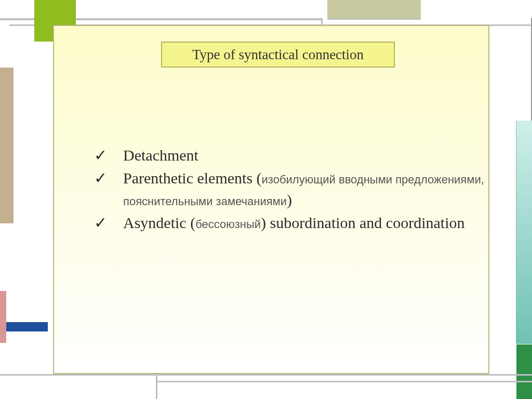 This screenshot has width=532, height=399. What do you see at coordinates (228, 224) in the screenshot?
I see `item-note-ru: бессоюзный` at bounding box center [228, 224].